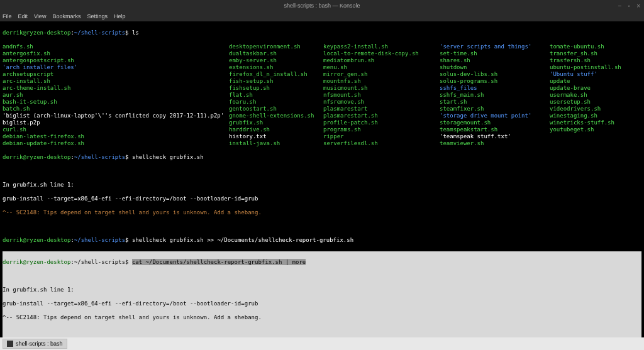  I want to click on prompt-path: ~/shell-scripts, so click(99, 33).